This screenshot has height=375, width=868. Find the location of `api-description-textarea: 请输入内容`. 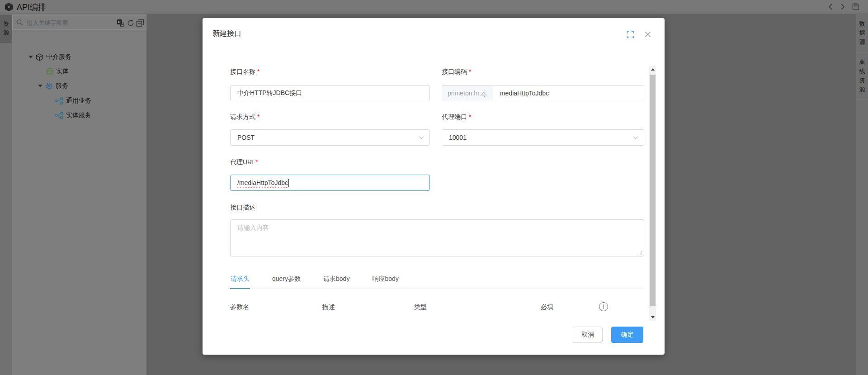

api-description-textarea: 请输入内容 is located at coordinates (437, 238).